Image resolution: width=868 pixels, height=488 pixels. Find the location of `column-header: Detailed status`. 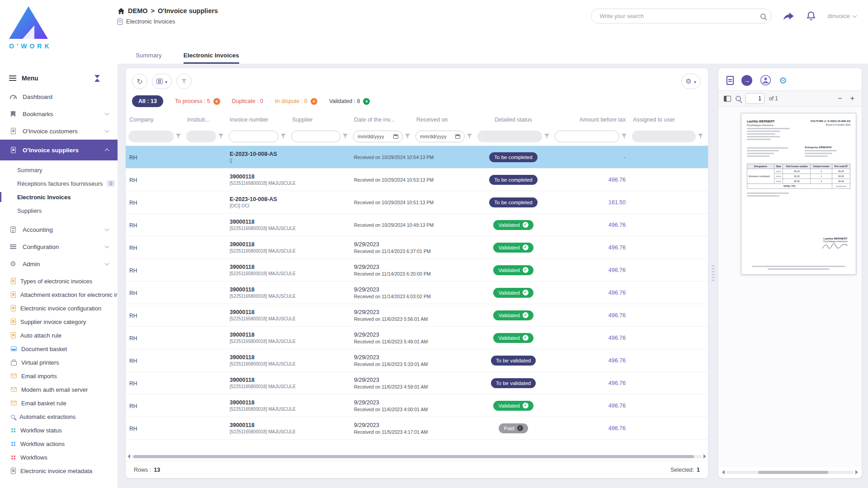

column-header: Detailed status is located at coordinates (514, 120).